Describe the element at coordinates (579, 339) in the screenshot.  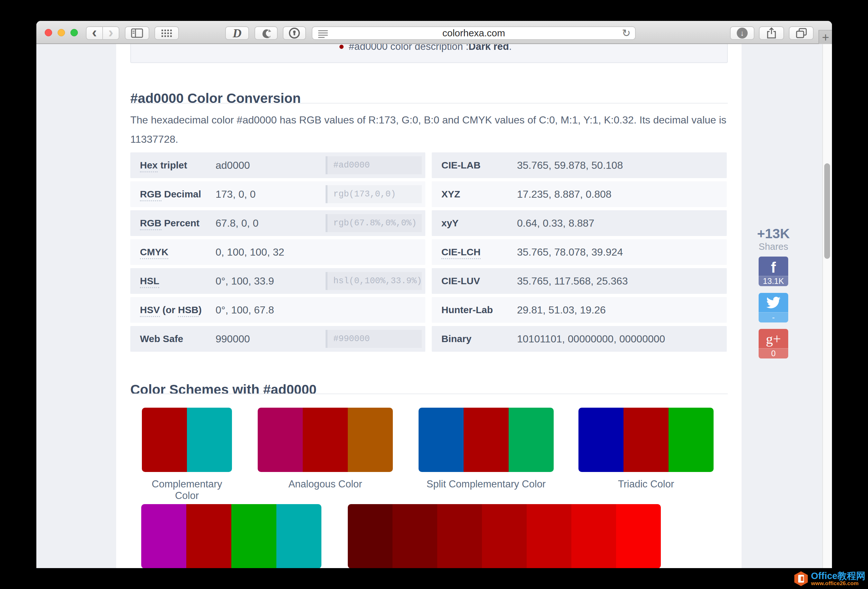
I see `table-row: Binary10101101, 00000000, 00000000` at that location.